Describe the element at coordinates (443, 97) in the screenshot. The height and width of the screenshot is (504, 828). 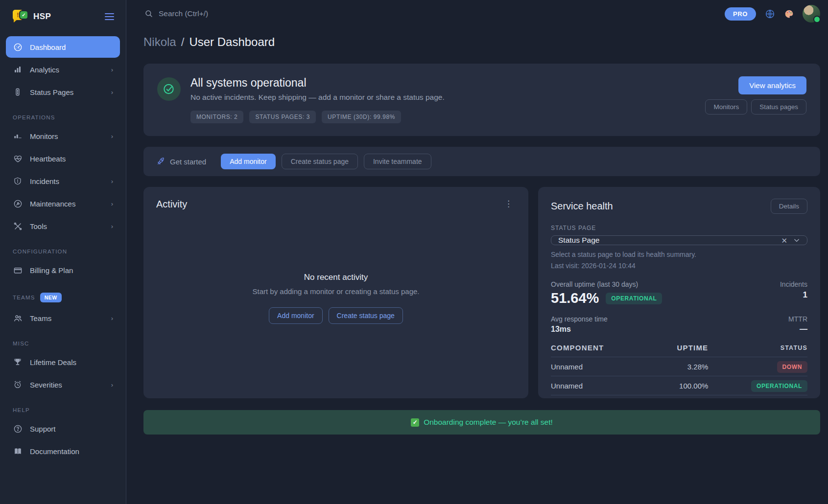
I see `hero-subtitle: No active incidents. Keep shipping — add…` at that location.